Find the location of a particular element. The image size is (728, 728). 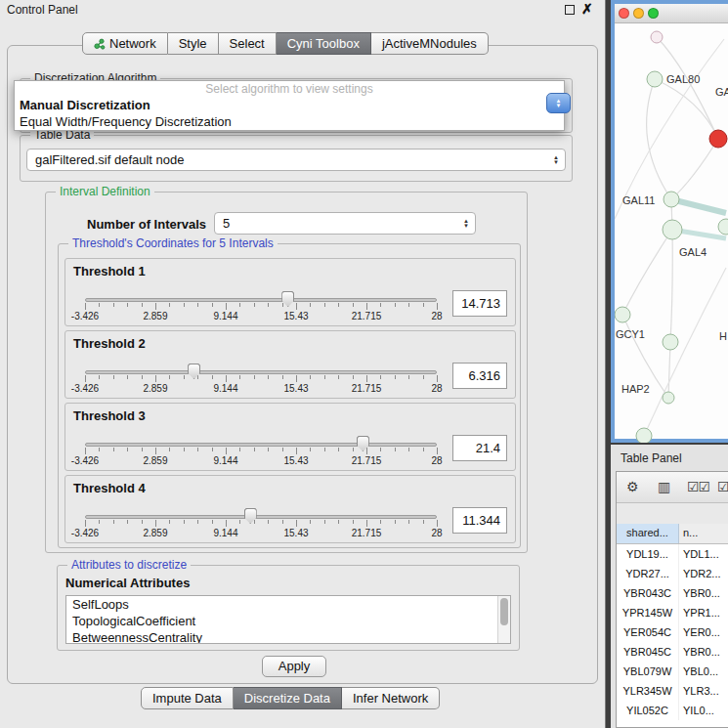

table-row: YDR27...YDR2... is located at coordinates (672, 574).